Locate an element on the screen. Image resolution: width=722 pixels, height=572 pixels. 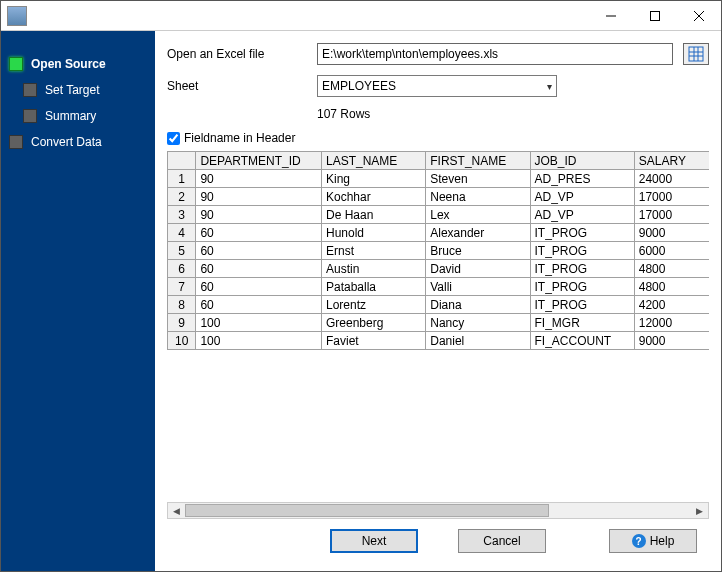
data-cell: Nancy is located at coordinates (478, 323).